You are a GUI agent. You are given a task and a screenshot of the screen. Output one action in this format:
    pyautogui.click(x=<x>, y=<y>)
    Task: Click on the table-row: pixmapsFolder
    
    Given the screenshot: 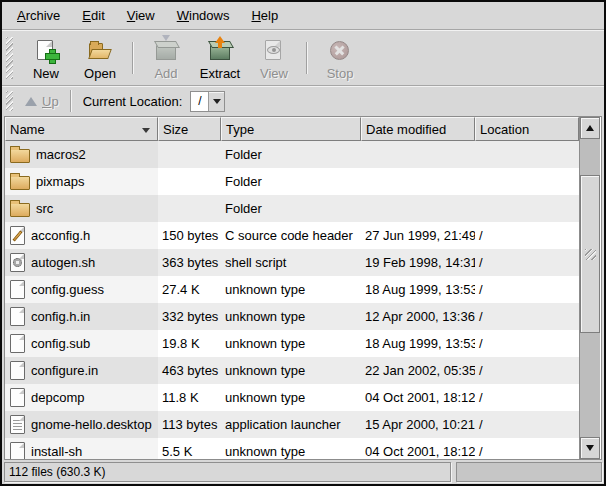 What is the action you would take?
    pyautogui.click(x=292, y=182)
    